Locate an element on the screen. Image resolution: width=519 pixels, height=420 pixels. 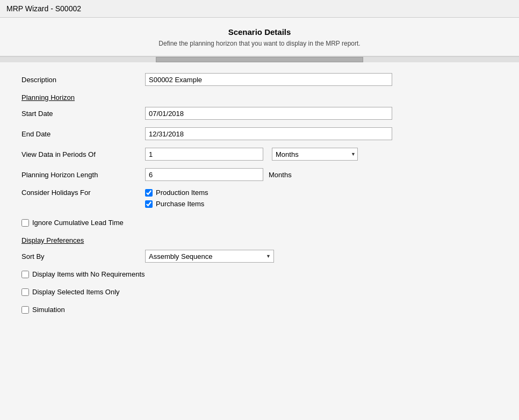
selected-only-label: Display Selected Items Only is located at coordinates (76, 292).